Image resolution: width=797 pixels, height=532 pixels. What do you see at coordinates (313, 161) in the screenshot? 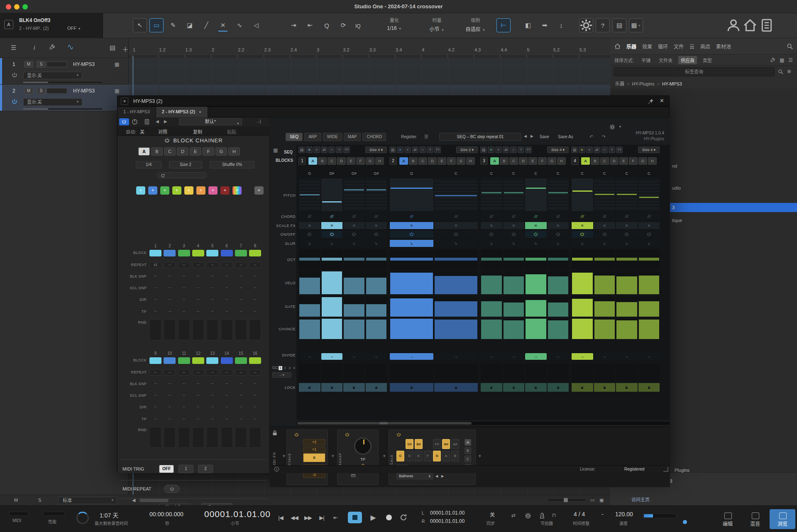
I see `block-slot-1-A: A` at bounding box center [313, 161].